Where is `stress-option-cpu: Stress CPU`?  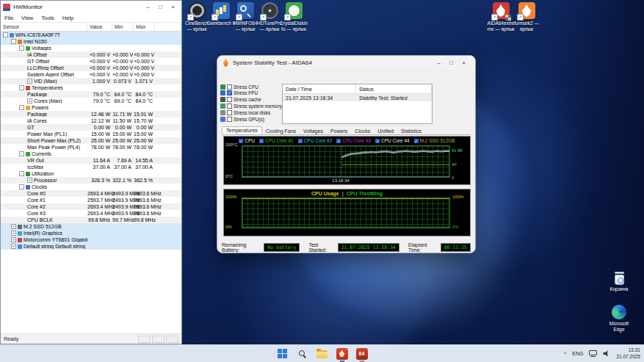
stress-option-cpu: Stress CPU is located at coordinates (239, 87).